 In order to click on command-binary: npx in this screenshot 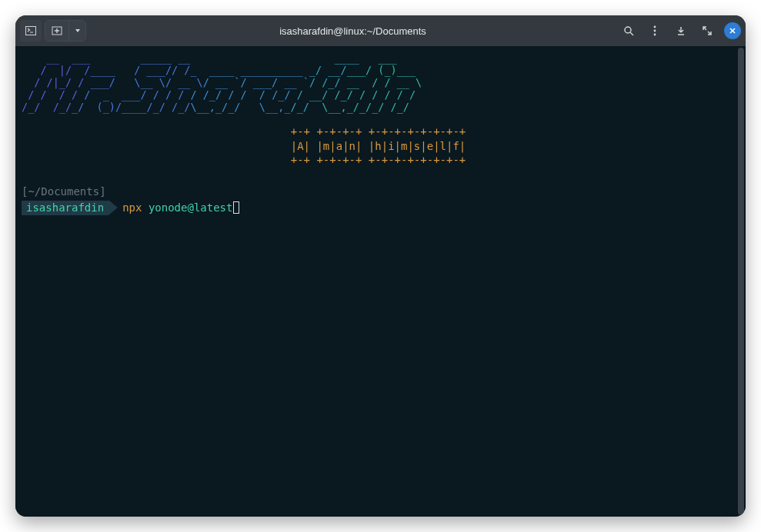, I will do `click(132, 208)`.